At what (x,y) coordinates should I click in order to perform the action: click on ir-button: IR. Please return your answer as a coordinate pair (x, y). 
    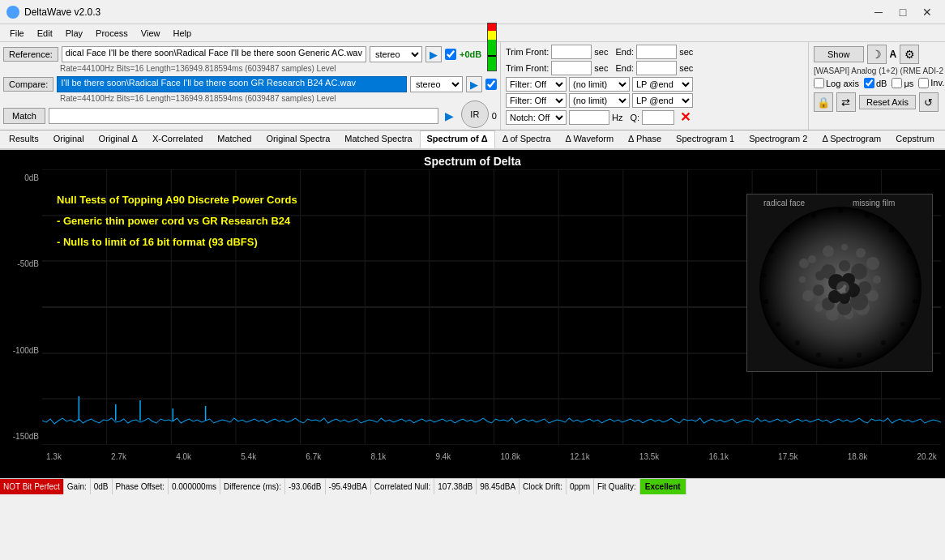
    Looking at the image, I should click on (475, 114).